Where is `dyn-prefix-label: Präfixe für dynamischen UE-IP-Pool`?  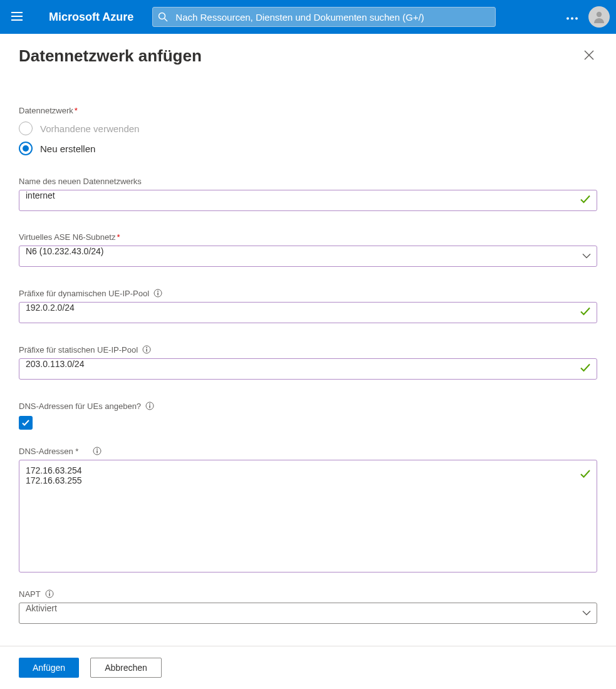 dyn-prefix-label: Präfixe für dynamischen UE-IP-Pool is located at coordinates (308, 293).